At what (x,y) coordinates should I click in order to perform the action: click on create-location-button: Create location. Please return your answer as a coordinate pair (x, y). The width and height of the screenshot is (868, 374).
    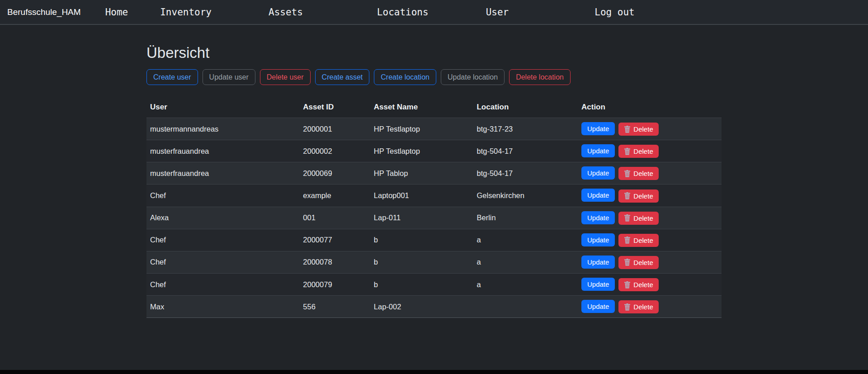
    Looking at the image, I should click on (405, 77).